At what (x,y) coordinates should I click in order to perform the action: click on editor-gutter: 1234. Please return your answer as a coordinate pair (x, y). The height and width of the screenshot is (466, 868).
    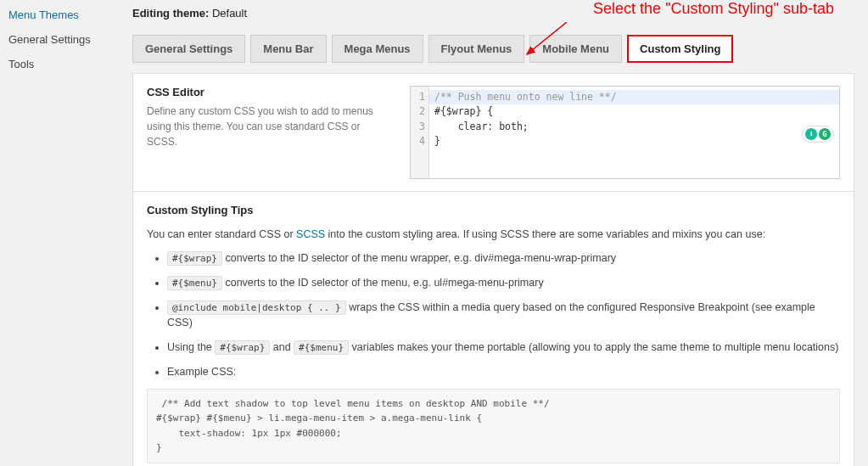
    Looking at the image, I should click on (420, 132).